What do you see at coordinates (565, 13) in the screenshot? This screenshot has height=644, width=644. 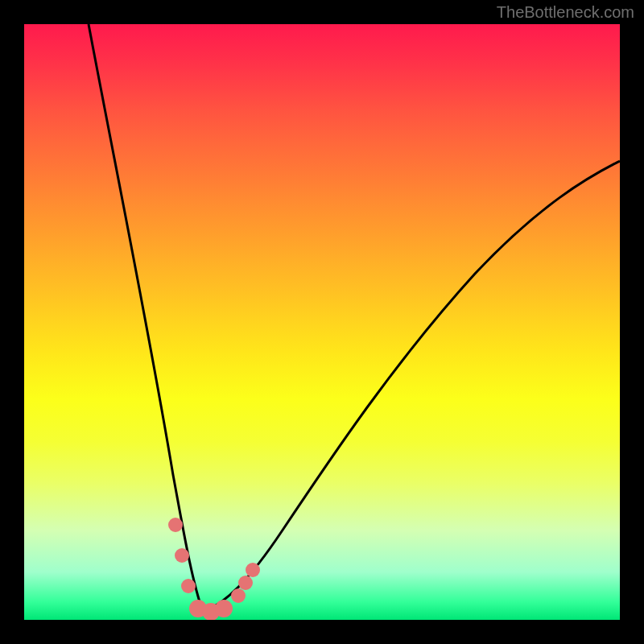 I see `watermark-text: TheBottleneck.com` at bounding box center [565, 13].